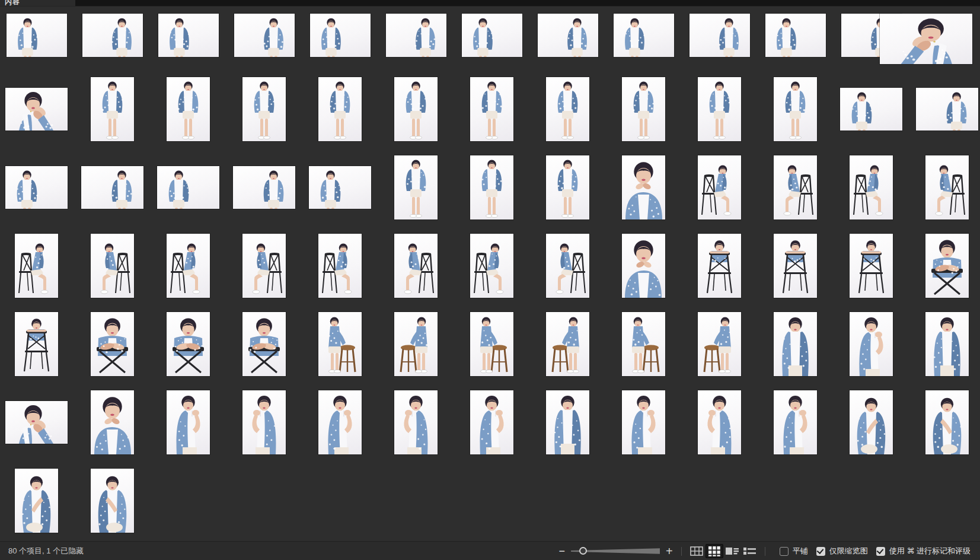  I want to click on checkbox-unchecked-icon, so click(784, 552).